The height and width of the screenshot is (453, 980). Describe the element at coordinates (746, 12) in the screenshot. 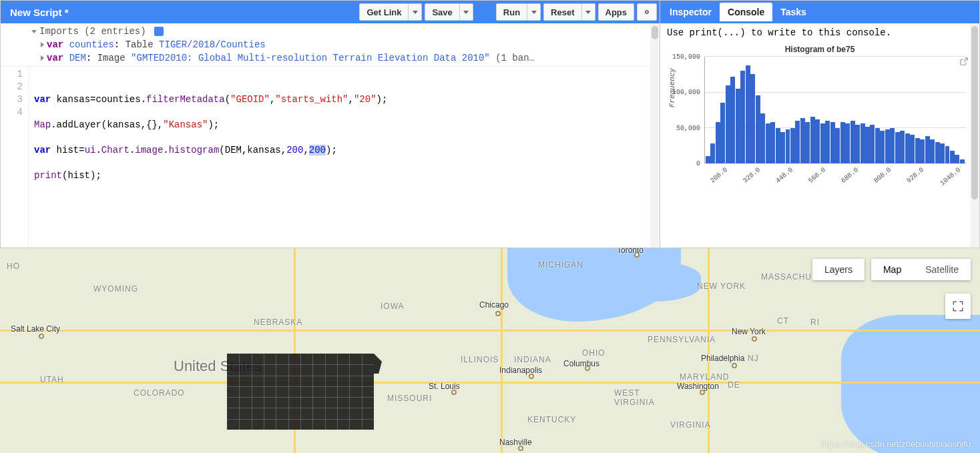

I see `tab-console: Console` at that location.